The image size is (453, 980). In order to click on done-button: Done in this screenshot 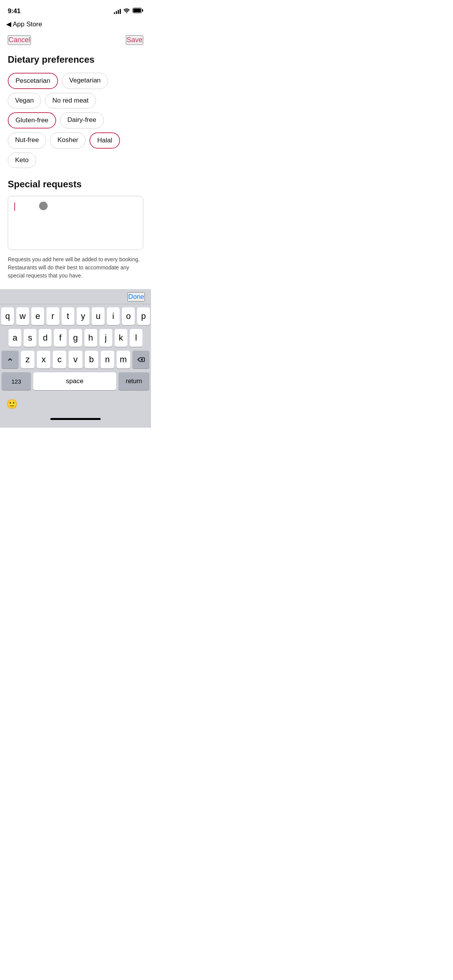, I will do `click(136, 297)`.